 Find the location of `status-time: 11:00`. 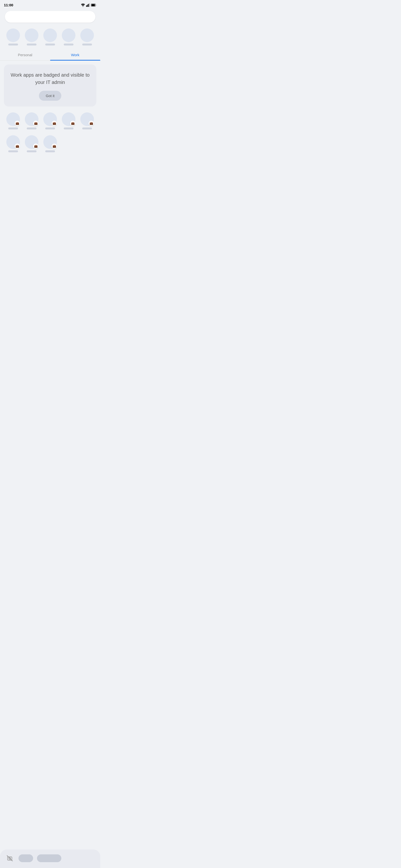

status-time: 11:00 is located at coordinates (9, 5).